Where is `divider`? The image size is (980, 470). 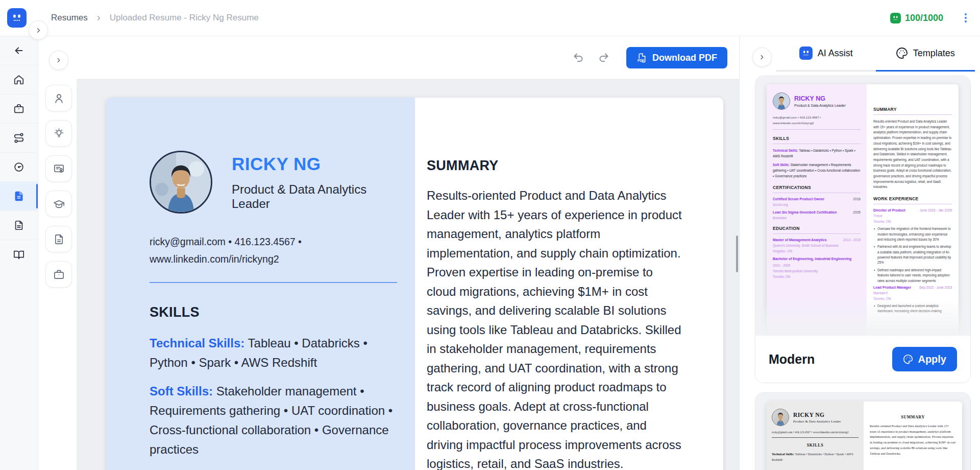
divider is located at coordinates (274, 283).